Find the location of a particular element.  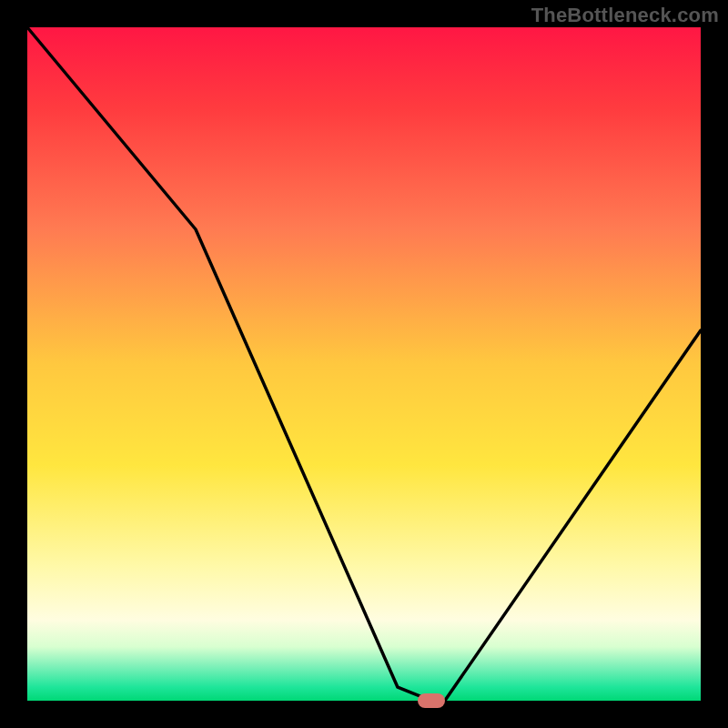

frame-right is located at coordinates (714, 364).